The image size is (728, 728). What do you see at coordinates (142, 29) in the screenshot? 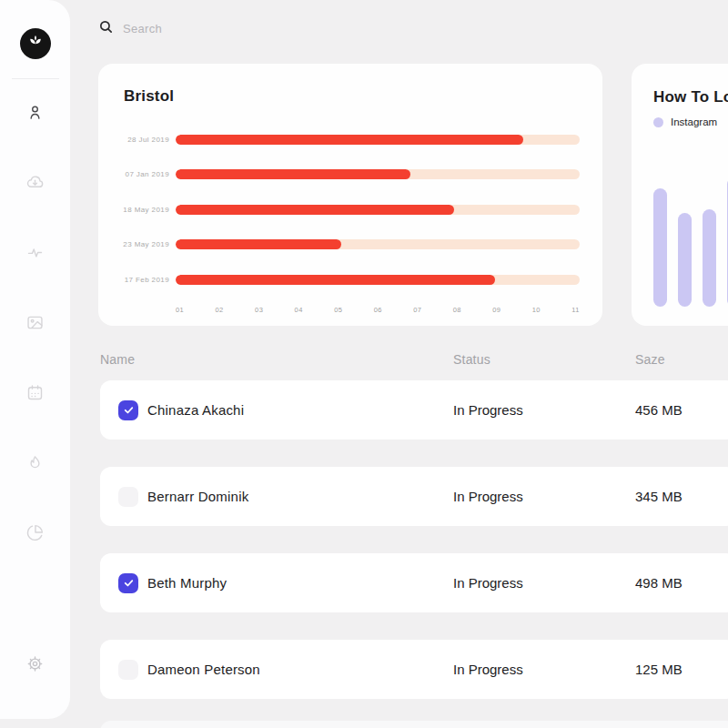
I see `search-placeholder: Search` at bounding box center [142, 29].